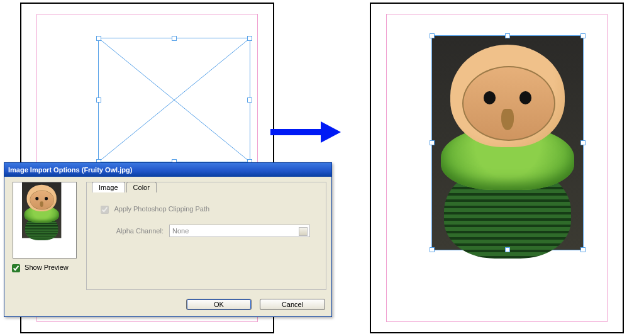 The height and width of the screenshot is (334, 644). Describe the element at coordinates (142, 187) in the screenshot. I see `tab-color: Color` at that location.